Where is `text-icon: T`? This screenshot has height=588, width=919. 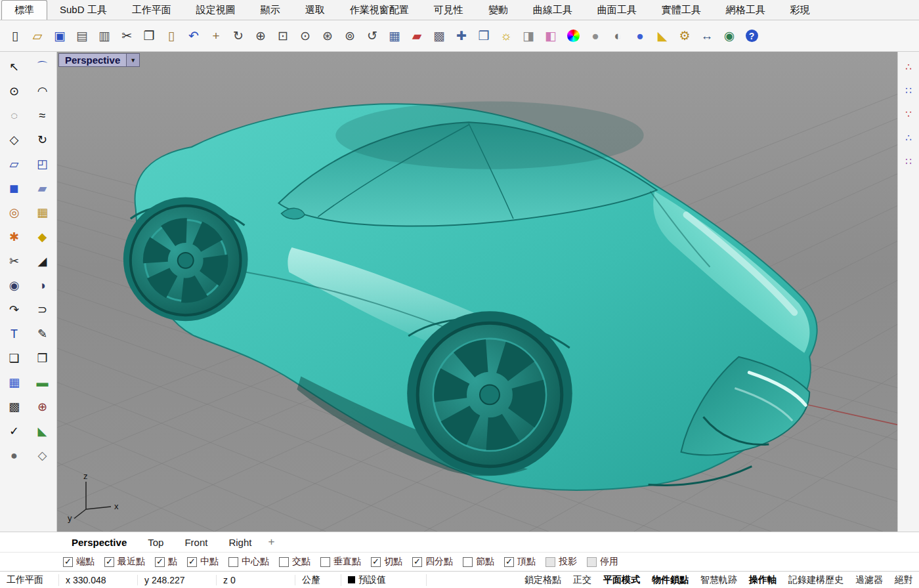
text-icon: T is located at coordinates (14, 334).